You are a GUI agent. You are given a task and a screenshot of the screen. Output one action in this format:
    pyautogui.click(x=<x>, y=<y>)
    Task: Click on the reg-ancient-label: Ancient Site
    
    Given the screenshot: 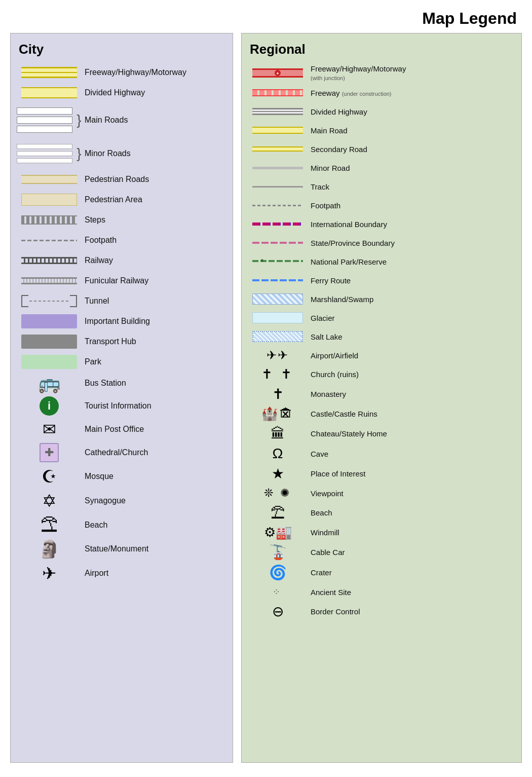 What is the action you would take?
    pyautogui.click(x=331, y=592)
    